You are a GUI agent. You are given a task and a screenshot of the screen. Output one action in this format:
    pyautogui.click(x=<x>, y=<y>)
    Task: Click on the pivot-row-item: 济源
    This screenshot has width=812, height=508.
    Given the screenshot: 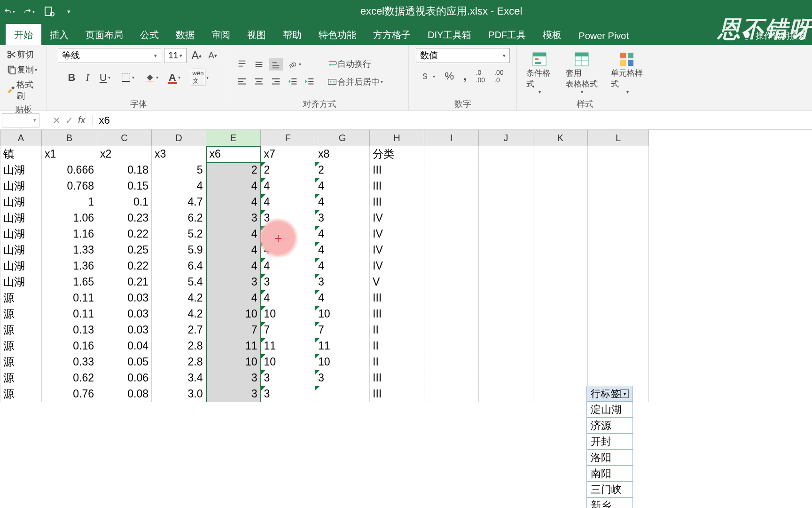 What is the action you would take?
    pyautogui.click(x=610, y=426)
    